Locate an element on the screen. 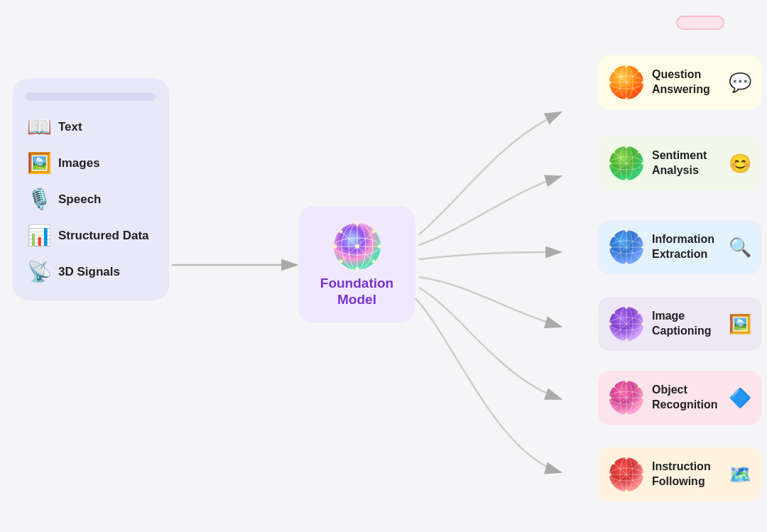 The image size is (767, 532). data-icon-4: 📡 is located at coordinates (39, 271).